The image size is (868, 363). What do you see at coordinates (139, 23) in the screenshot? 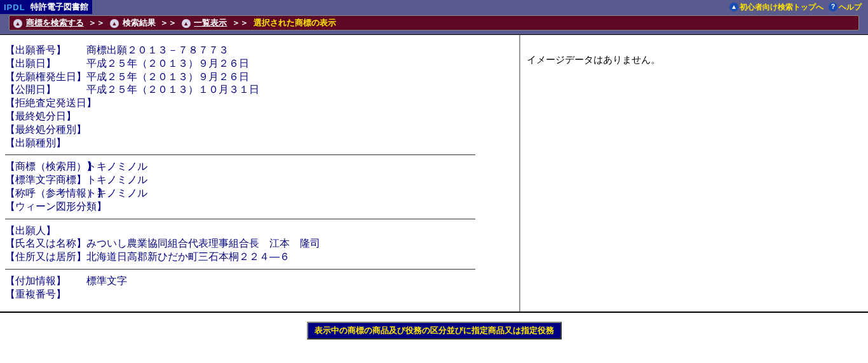
I see `breadcrumb-results: 検索結果` at bounding box center [139, 23].